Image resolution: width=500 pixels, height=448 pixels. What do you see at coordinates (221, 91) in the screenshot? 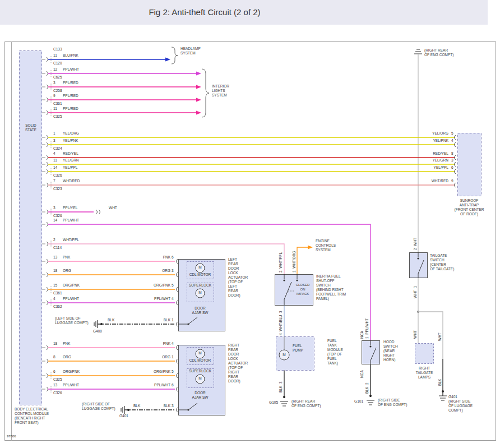
I see `interior-lights-system-label: INTERIOR LIGHTS SYSTEM` at bounding box center [221, 91].